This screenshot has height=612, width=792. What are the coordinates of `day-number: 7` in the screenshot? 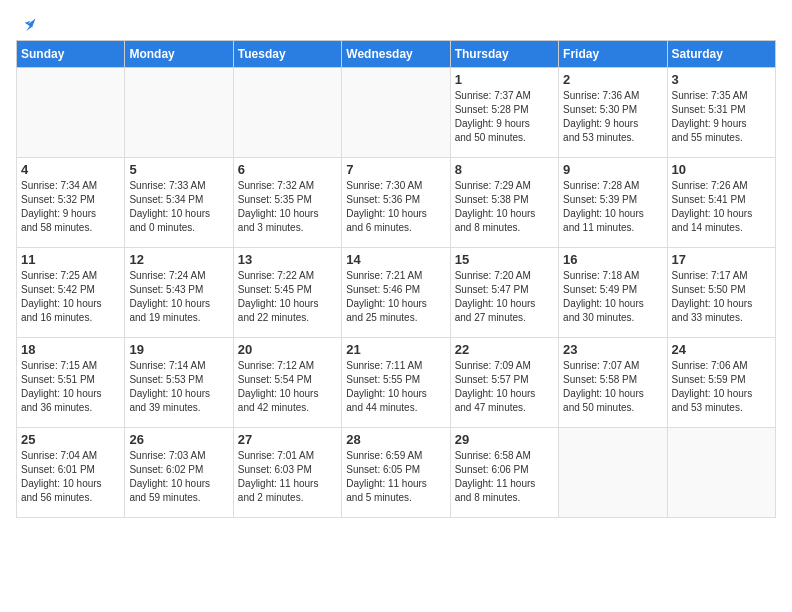 It's located at (396, 170).